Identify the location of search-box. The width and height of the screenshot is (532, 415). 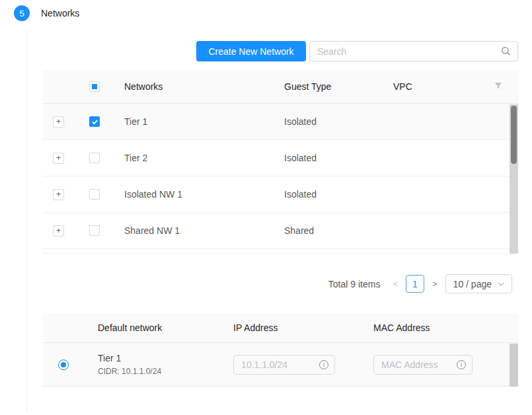
(414, 52).